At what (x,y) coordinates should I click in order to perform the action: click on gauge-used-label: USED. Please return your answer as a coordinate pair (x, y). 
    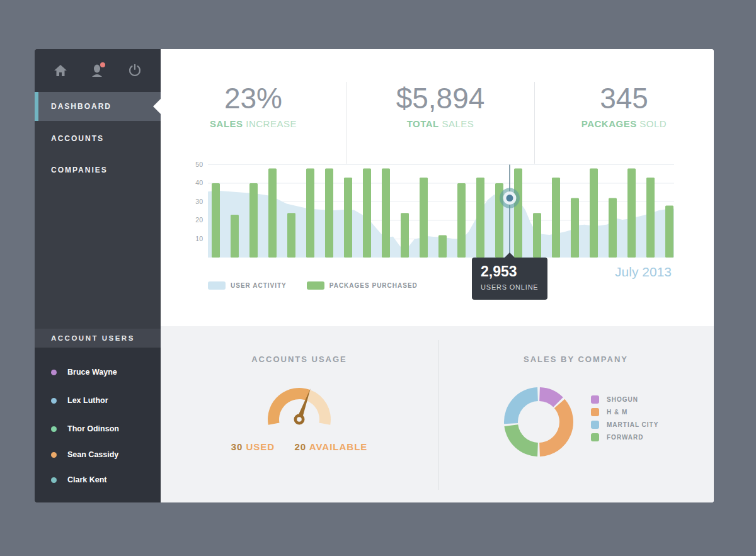
    Looking at the image, I should click on (261, 447).